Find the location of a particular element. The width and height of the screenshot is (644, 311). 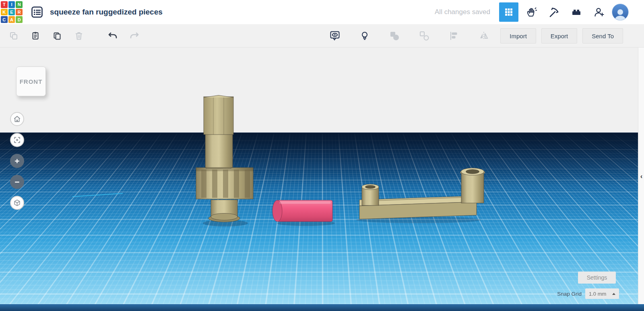

design-title: squeeze fan ruggedized pieces is located at coordinates (106, 12).